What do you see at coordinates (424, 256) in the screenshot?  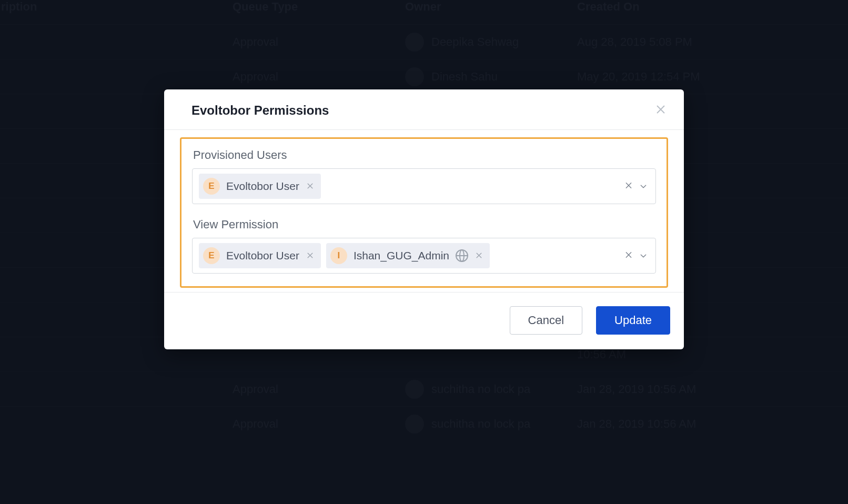 I see `view-permission-select: EEvoltobor UserIIshan_GUG_Admin` at bounding box center [424, 256].